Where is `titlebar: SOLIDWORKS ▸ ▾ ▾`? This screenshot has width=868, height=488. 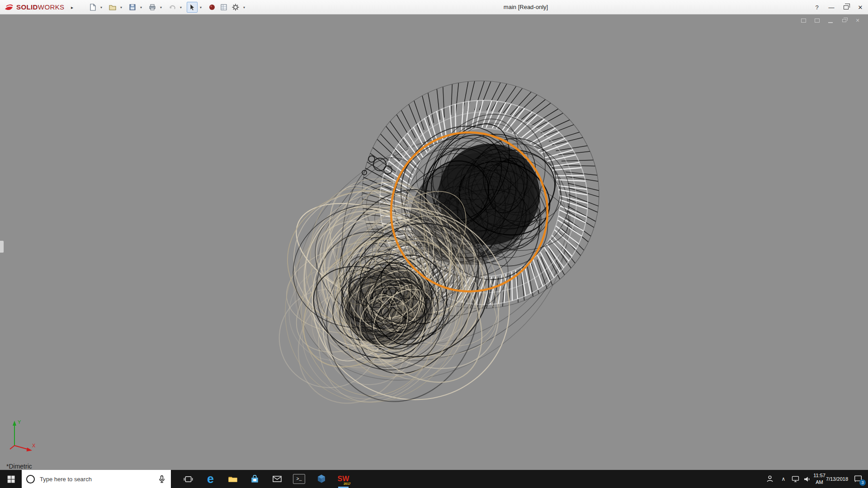
titlebar: SOLIDWORKS ▸ ▾ ▾ is located at coordinates (434, 7).